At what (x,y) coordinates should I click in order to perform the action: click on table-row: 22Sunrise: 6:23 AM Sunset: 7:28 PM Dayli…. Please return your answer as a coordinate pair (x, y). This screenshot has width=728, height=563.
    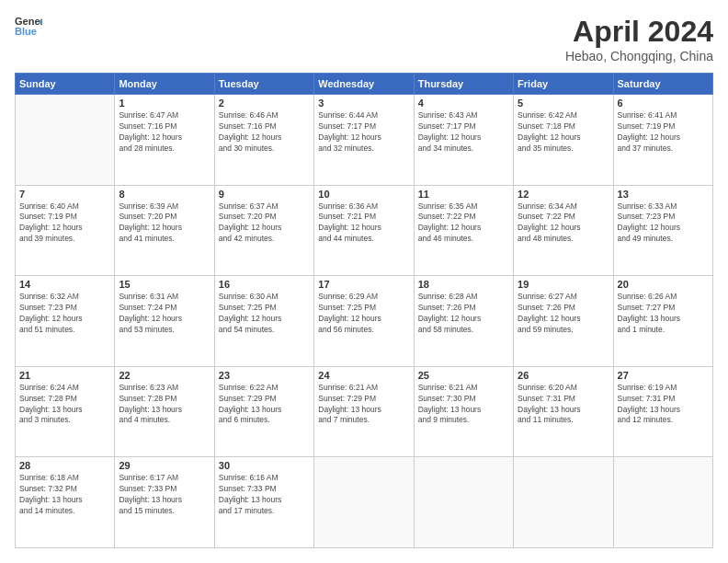
    Looking at the image, I should click on (165, 412).